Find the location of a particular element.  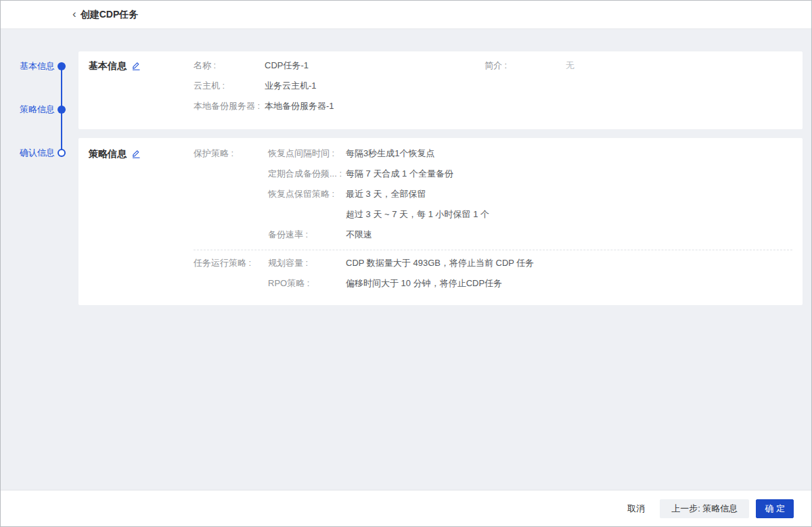

stepper-step-label: 策略信息 is located at coordinates (37, 110).